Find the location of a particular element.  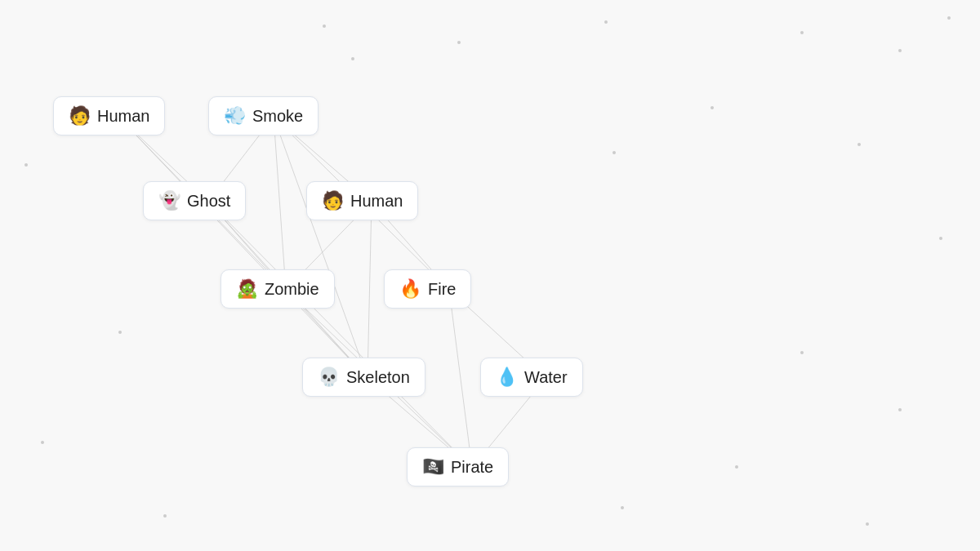

element-label-human1: Human is located at coordinates (123, 116).